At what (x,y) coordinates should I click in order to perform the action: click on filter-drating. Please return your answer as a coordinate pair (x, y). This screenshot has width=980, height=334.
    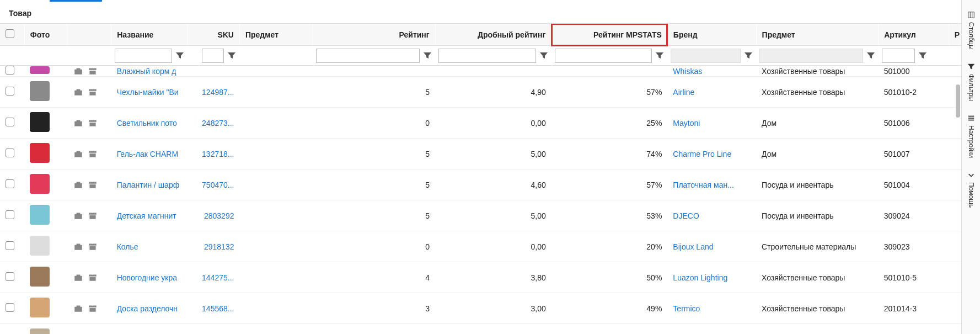
    Looking at the image, I should click on (488, 56).